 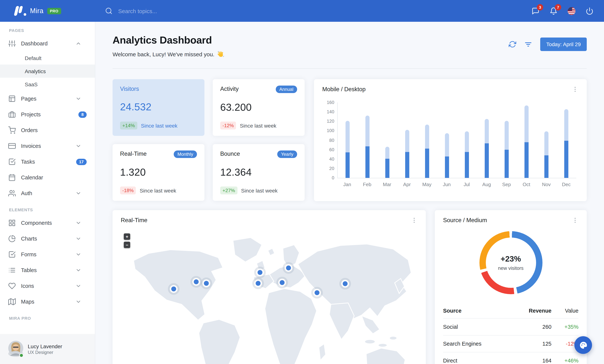 I want to click on filter-icon, so click(x=528, y=44).